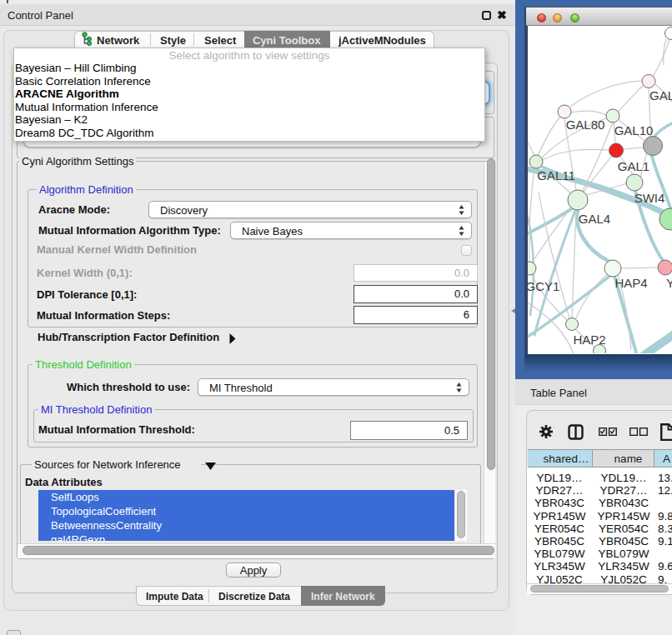  What do you see at coordinates (544, 287) in the screenshot?
I see `svg-text: GCY1` at bounding box center [544, 287].